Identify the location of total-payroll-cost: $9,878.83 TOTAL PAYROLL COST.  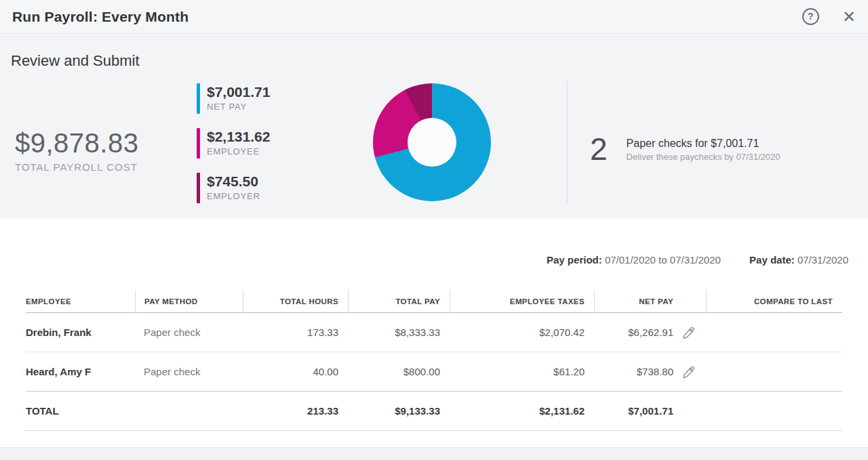
(77, 150).